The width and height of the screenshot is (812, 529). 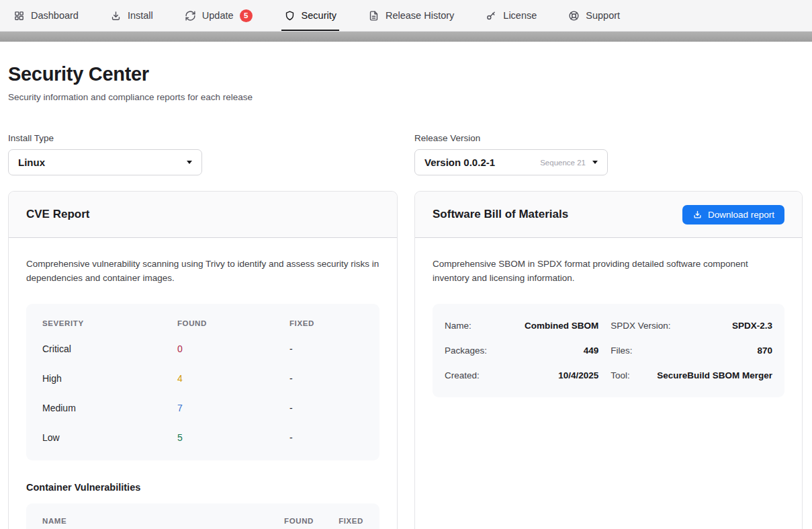 I want to click on page-subtitle: Security information and compliance repo…, so click(x=406, y=97).